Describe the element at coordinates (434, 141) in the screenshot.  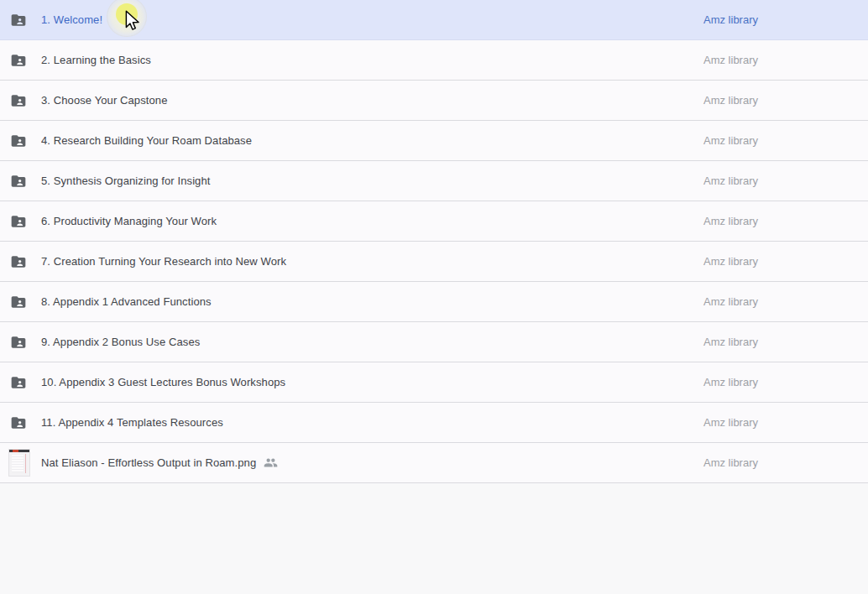
I see `folder-row: 4. Research Building Your Roam Database …` at that location.